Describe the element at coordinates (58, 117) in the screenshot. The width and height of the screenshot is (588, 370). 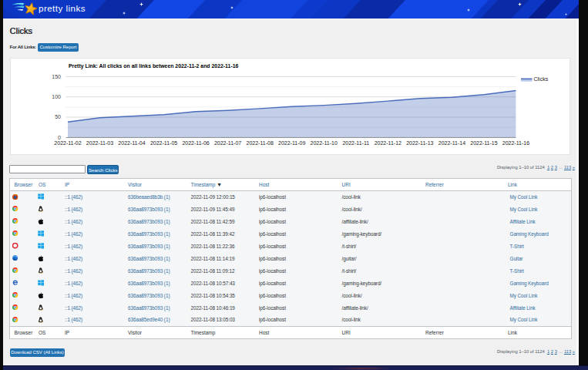
I see `svg-text: 50` at that location.